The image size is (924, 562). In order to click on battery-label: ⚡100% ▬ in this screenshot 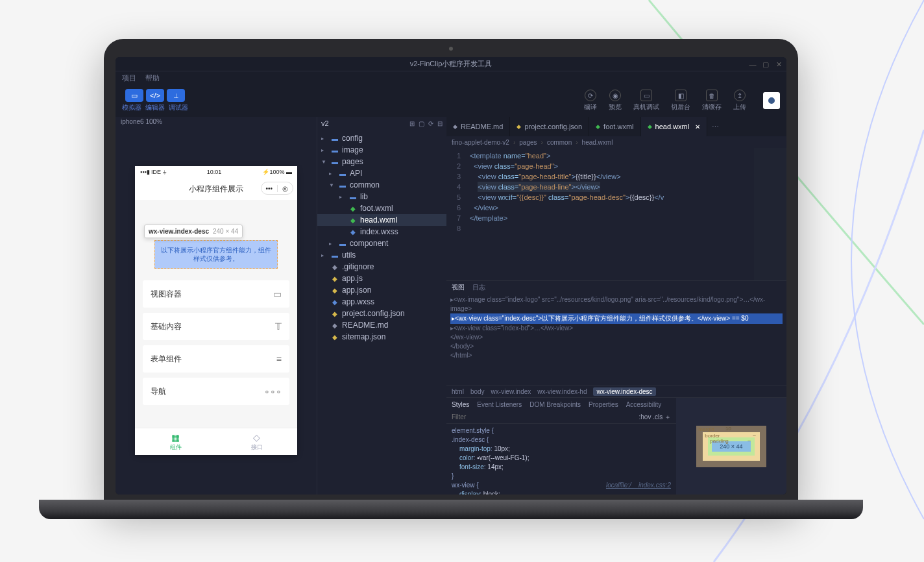, I will do `click(277, 172)`.